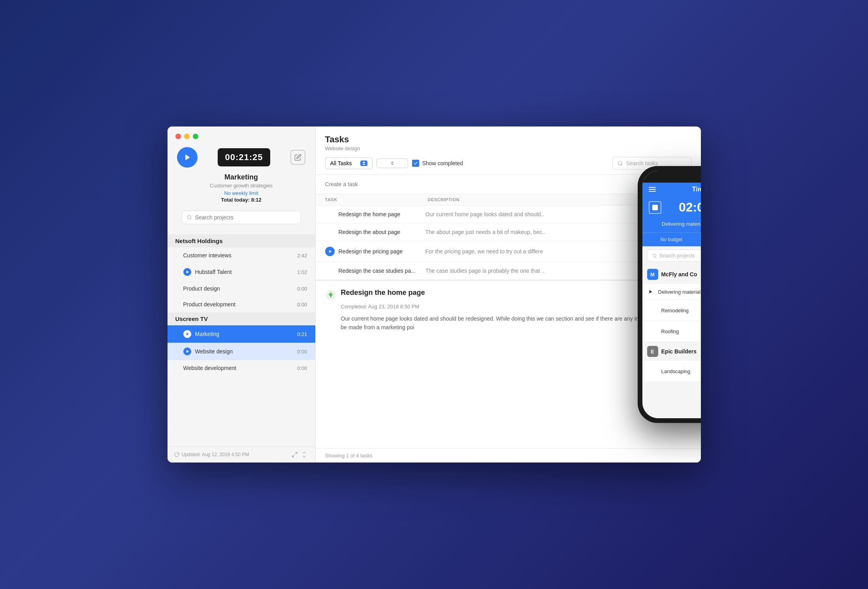  What do you see at coordinates (681, 331) in the screenshot?
I see `phone-project-name: Roofing` at bounding box center [681, 331].